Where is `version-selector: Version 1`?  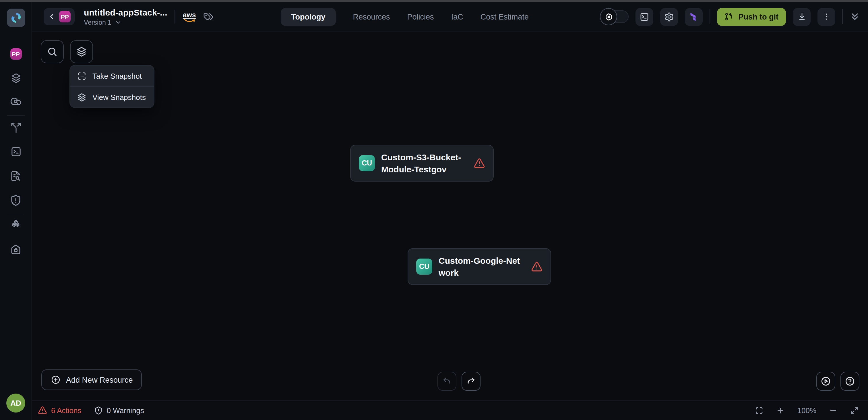 version-selector: Version 1 is located at coordinates (126, 22).